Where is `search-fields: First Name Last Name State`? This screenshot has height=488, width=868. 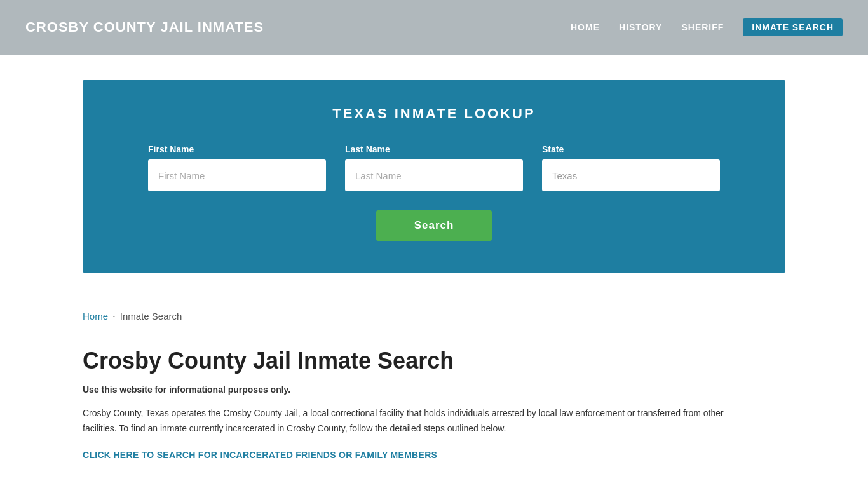
search-fields: First Name Last Name State is located at coordinates (434, 168).